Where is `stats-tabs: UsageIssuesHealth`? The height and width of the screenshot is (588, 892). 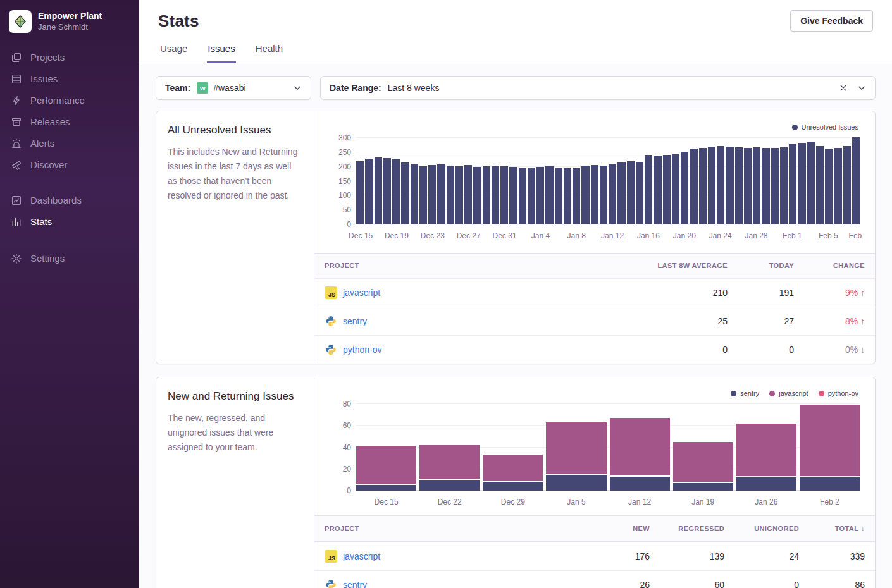
stats-tabs: UsageIssuesHealth is located at coordinates (516, 53).